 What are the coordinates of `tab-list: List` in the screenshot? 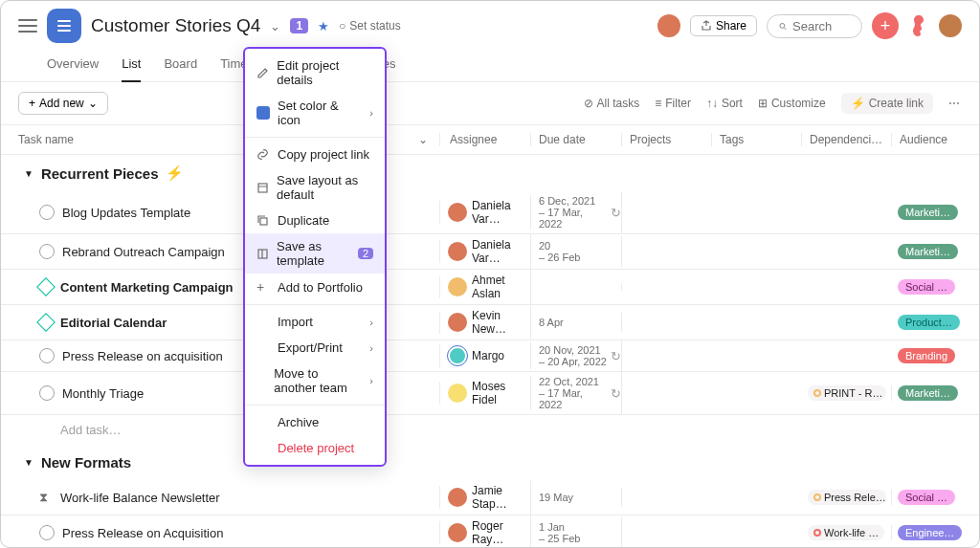 It's located at (131, 67).